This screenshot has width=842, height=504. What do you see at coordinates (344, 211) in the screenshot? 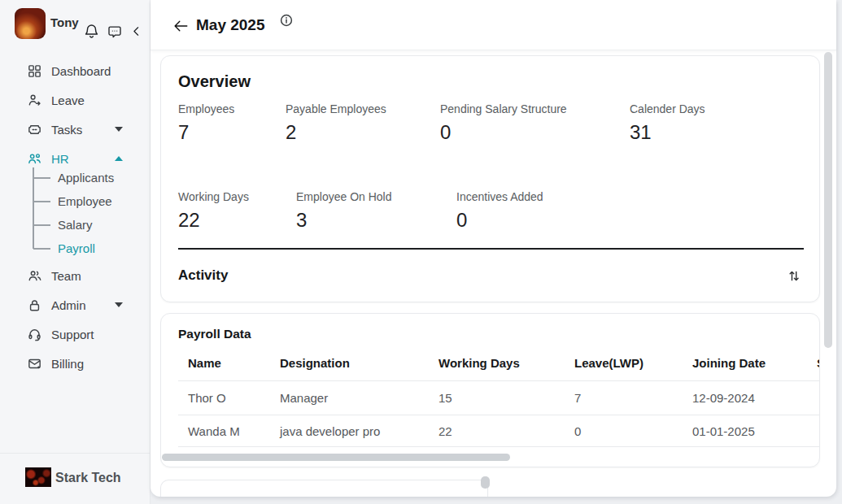
I see `stat-employee-on-hold: Employee On Hold 3` at bounding box center [344, 211].